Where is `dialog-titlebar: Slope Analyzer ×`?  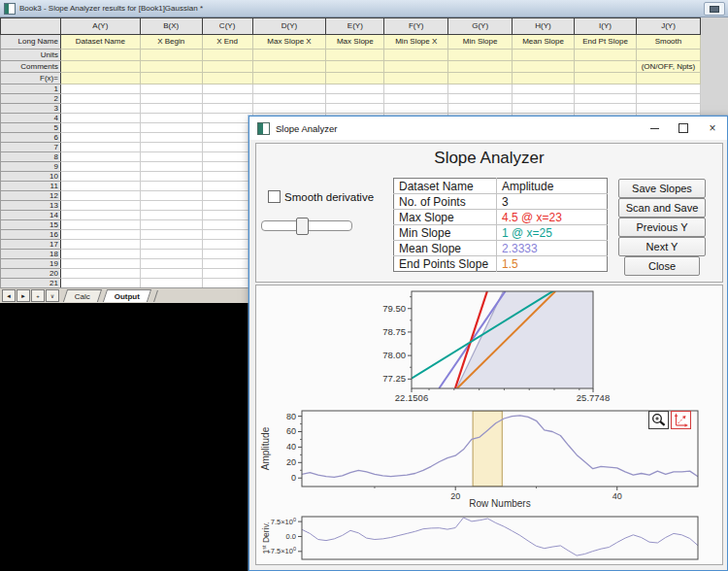
dialog-titlebar: Slope Analyzer × is located at coordinates (488, 128).